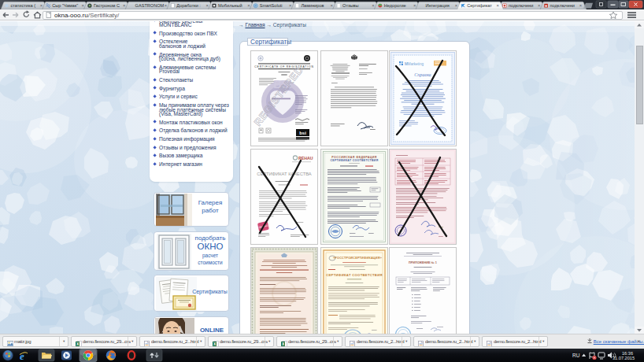 The image size is (644, 362). I want to click on svg-text: bsi, so click(302, 133).